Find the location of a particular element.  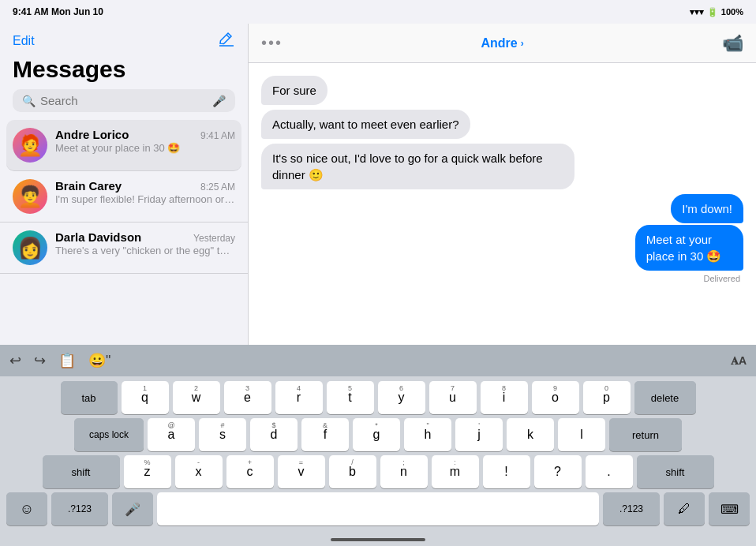

key-p: 0p is located at coordinates (607, 398).